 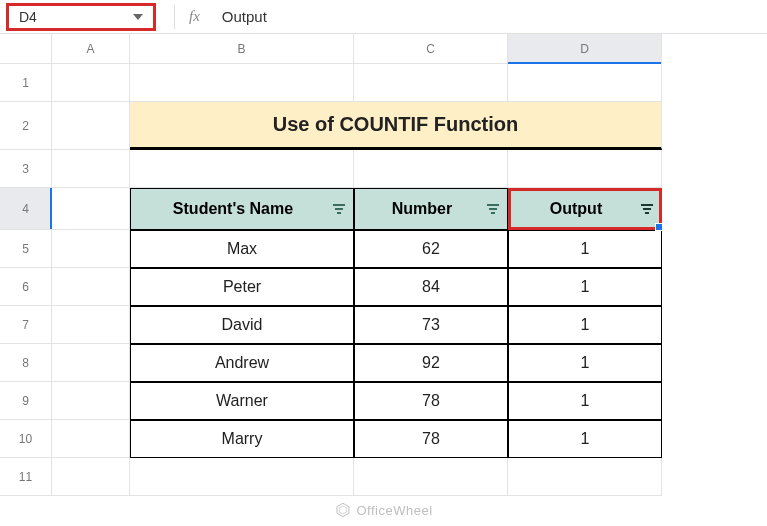 What do you see at coordinates (26, 126) in the screenshot?
I see `row-header-2: 2` at bounding box center [26, 126].